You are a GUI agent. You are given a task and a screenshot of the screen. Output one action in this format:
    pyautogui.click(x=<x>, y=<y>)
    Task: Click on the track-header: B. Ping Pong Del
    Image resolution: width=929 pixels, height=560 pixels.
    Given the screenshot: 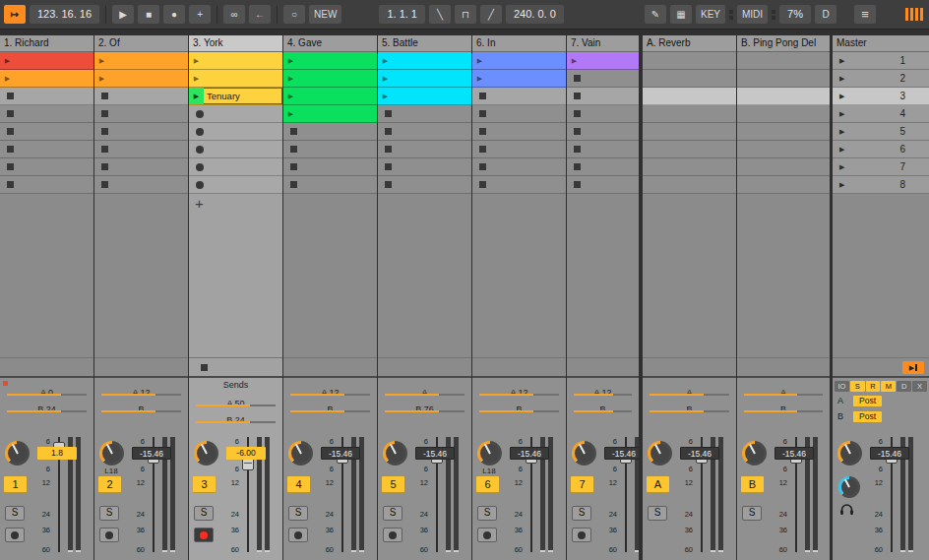 What is the action you would take?
    pyautogui.click(x=783, y=43)
    